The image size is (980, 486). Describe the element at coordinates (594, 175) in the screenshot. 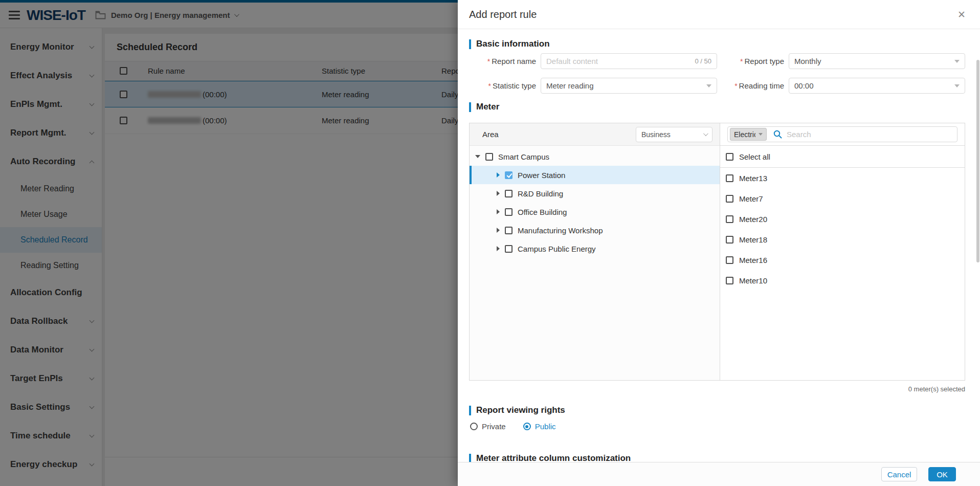

I see `area-tree-node: Power Station` at that location.